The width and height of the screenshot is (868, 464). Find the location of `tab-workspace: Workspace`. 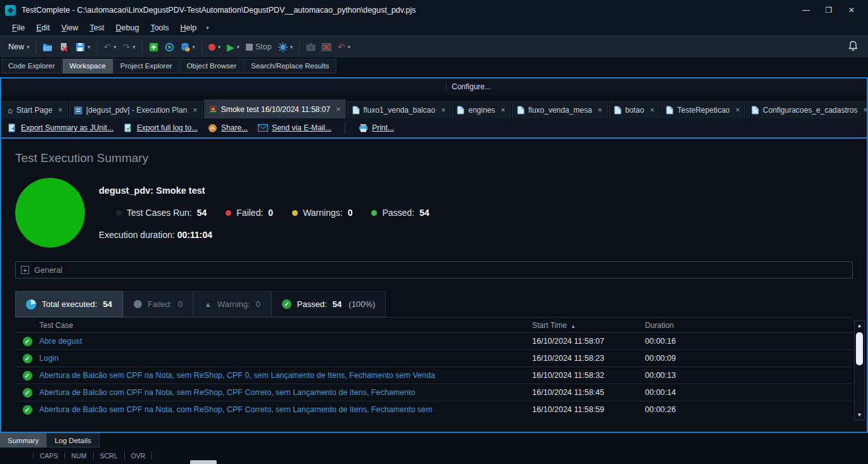

tab-workspace: Workspace is located at coordinates (87, 66).